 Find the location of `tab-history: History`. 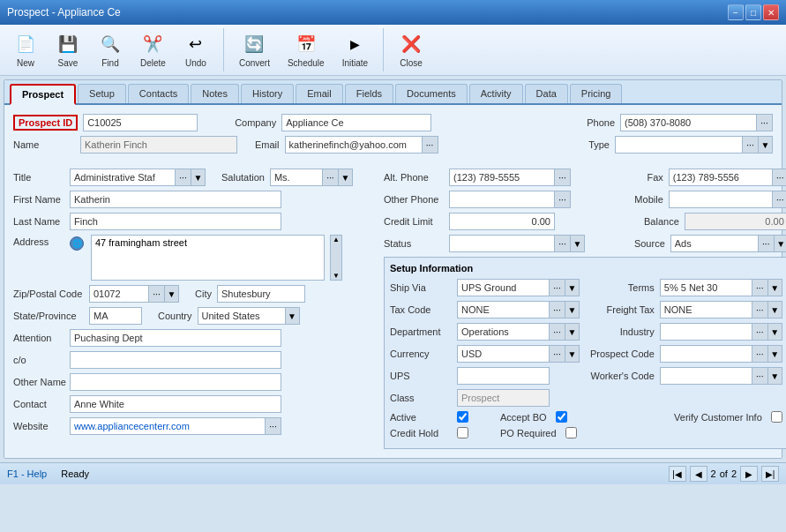

tab-history: History is located at coordinates (267, 94).